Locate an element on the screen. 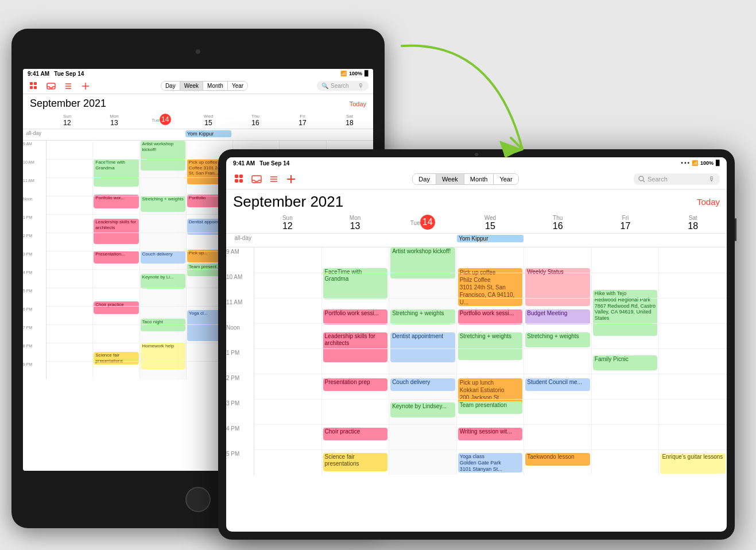 The width and height of the screenshot is (756, 550). time-10am-large: 10 AM is located at coordinates (240, 285).